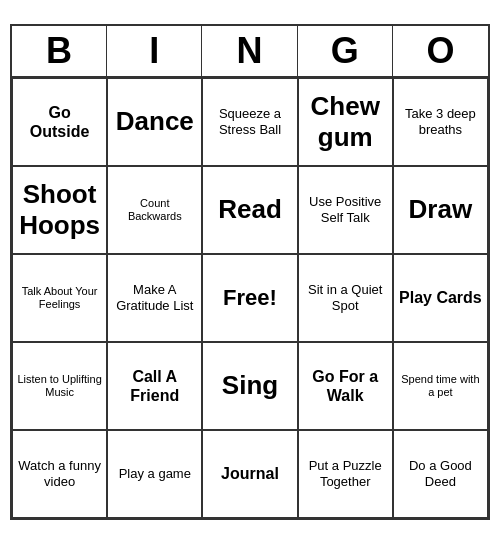  Describe the element at coordinates (440, 474) in the screenshot. I see `bingo-cell-24: Do a Good Deed` at that location.